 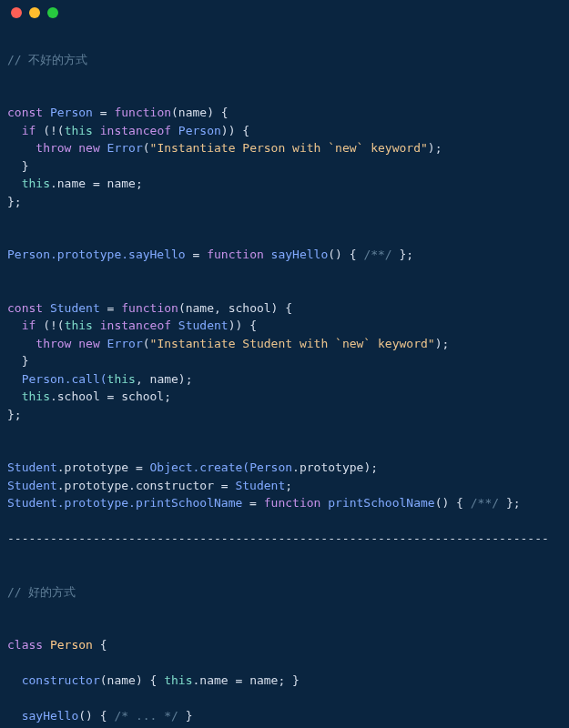 What do you see at coordinates (25, 113) in the screenshot?
I see `kw-const: const` at bounding box center [25, 113].